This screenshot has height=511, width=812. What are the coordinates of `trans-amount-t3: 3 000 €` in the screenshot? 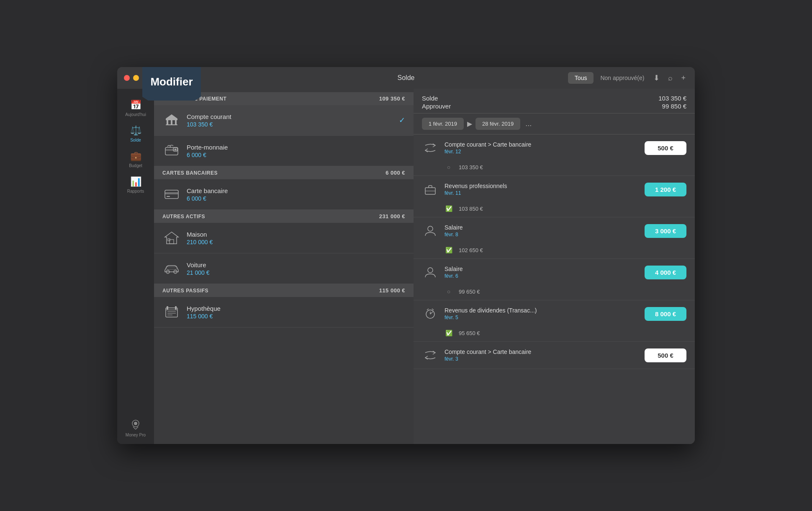 It's located at (666, 231).